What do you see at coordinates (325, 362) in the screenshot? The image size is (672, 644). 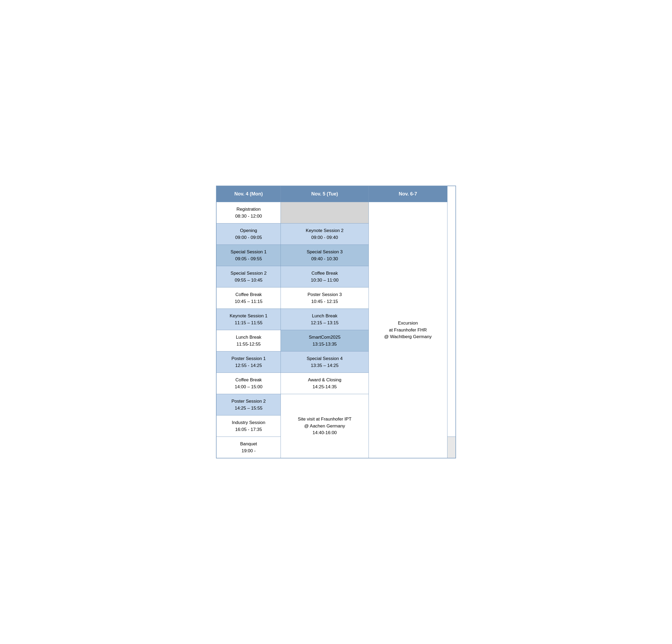 I see `cell-col2-row7: Special Session 4 13:35 – 14:25` at bounding box center [325, 362].